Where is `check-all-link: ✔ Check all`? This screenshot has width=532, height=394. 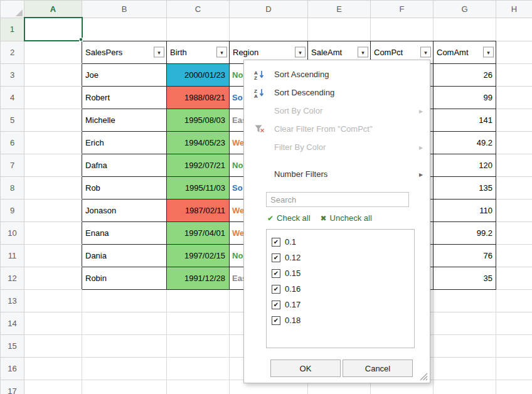 check-all-link: ✔ Check all is located at coordinates (289, 218).